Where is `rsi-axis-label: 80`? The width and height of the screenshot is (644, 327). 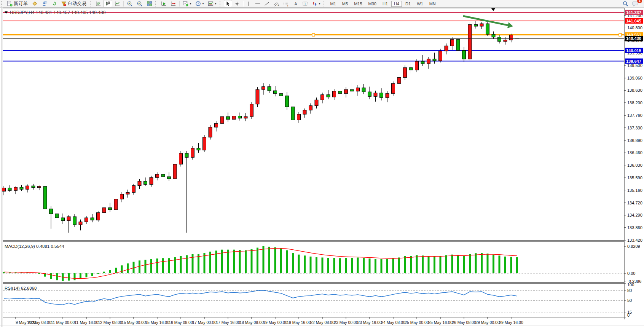
rsi-axis-label: 80 is located at coordinates (630, 290).